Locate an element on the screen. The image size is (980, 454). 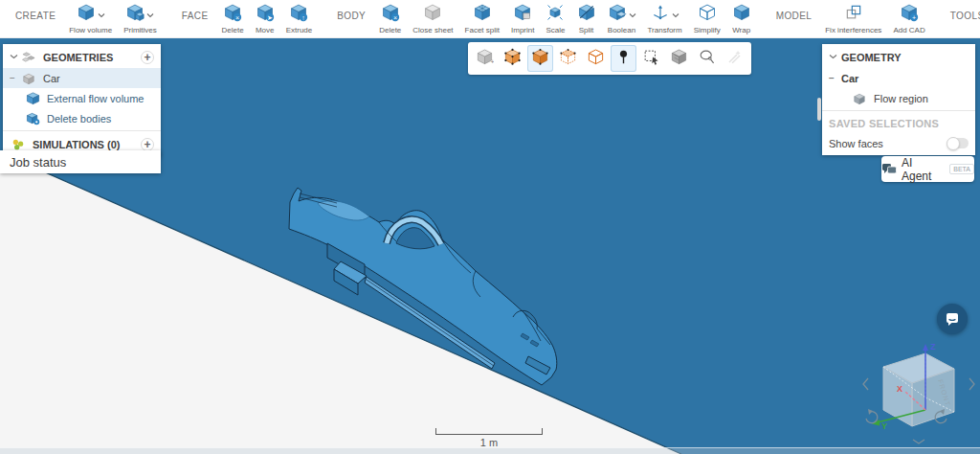
toolbar-group-tools: TOOLSGapsInterferences is located at coordinates (963, 19).